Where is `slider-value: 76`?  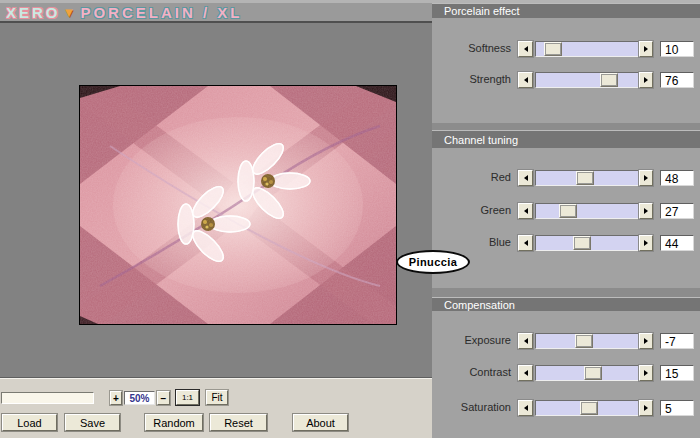 slider-value: 76 is located at coordinates (677, 80).